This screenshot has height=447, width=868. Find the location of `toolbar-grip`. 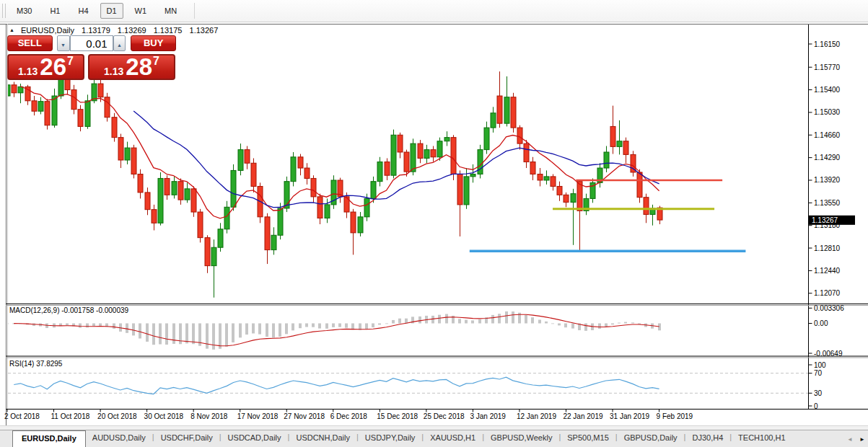

toolbar-grip is located at coordinates (4, 11).